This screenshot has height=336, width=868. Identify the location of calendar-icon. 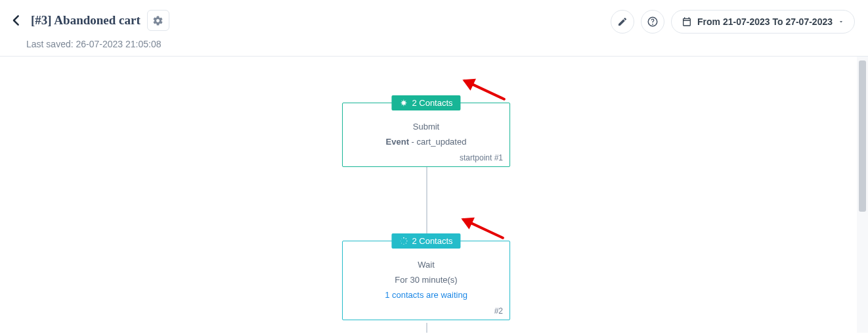
(687, 22).